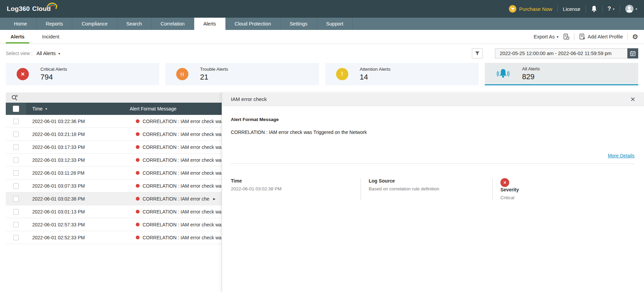  Describe the element at coordinates (631, 9) in the screenshot. I see `user-menu: ▾` at that location.